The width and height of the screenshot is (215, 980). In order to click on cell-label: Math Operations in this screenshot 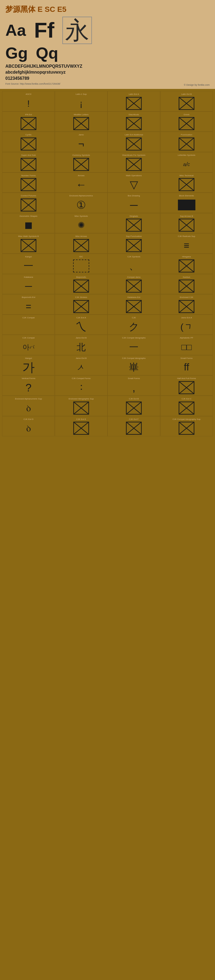, I will do `click(134, 176)`.